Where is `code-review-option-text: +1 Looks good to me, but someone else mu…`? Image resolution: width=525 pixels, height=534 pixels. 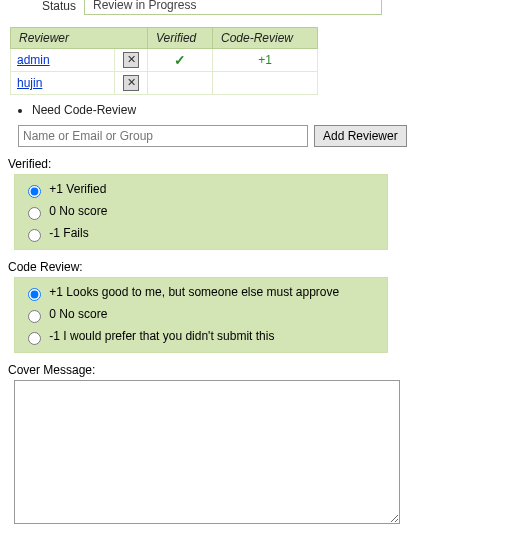 code-review-option-text: +1 Looks good to me, but someone else mu… is located at coordinates (194, 292).